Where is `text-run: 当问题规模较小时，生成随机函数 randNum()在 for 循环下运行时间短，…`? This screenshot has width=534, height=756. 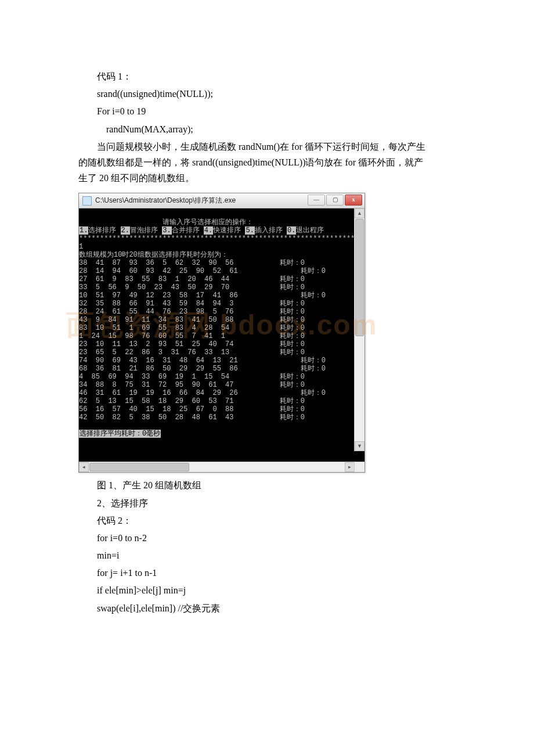 text-run: 当问题规模较小时，生成随机函数 randNum()在 for 循环下运行时间短，… is located at coordinates (261, 146).